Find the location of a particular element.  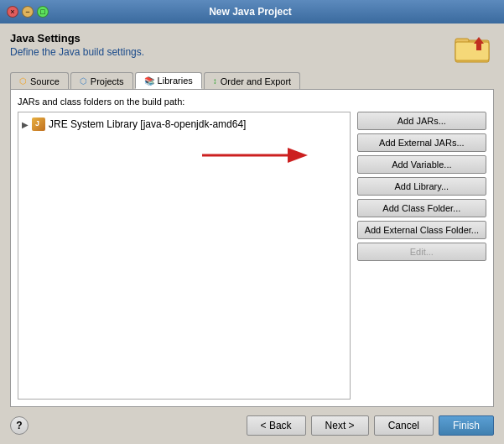

tab-projects: ⬡ Projects is located at coordinates (102, 81).